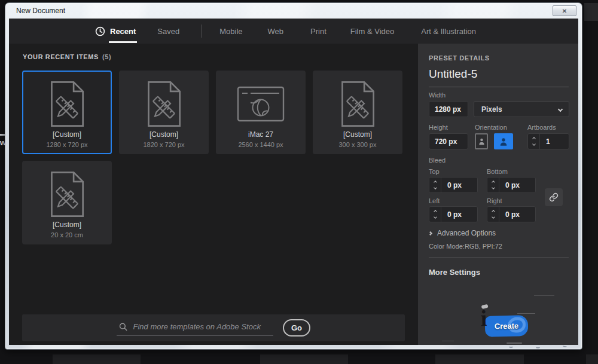 The image size is (598, 364). Describe the element at coordinates (484, 318) in the screenshot. I see `glitch-artifact: i` at that location.